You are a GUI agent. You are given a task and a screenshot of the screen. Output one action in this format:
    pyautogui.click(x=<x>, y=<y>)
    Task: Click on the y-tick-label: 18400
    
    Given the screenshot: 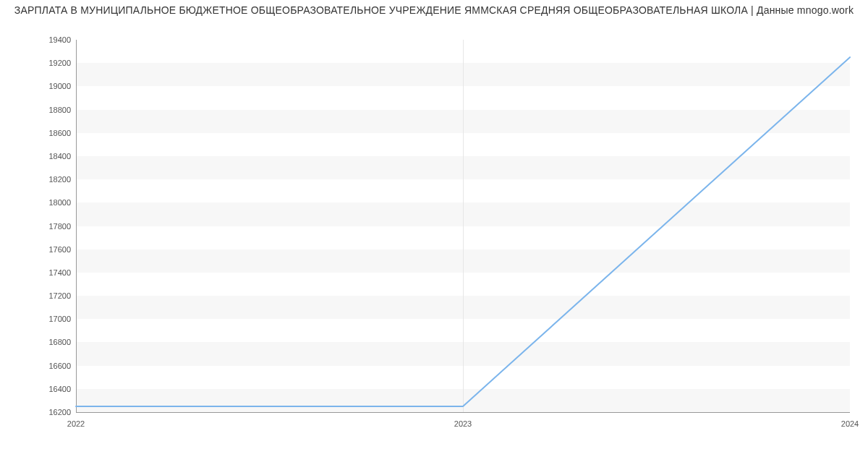 What is the action you would take?
    pyautogui.click(x=53, y=156)
    